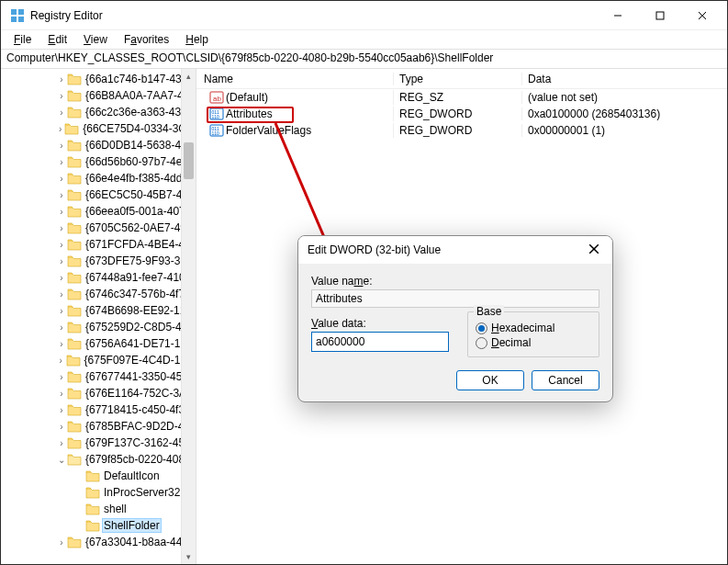 The width and height of the screenshot is (728, 565). I want to click on tree-item: ⌄{679f85cb-0220-4080, so click(98, 459).